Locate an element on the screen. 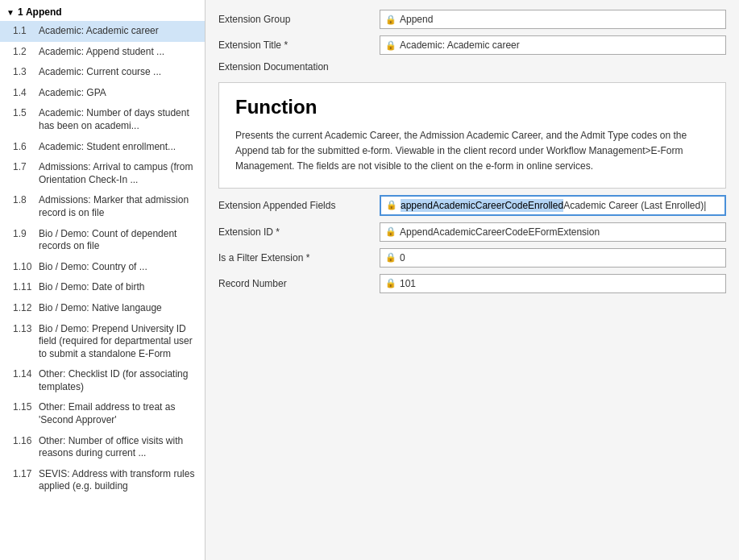  sidebar-item-label: Bio / Demo: Date of birth is located at coordinates (92, 288).